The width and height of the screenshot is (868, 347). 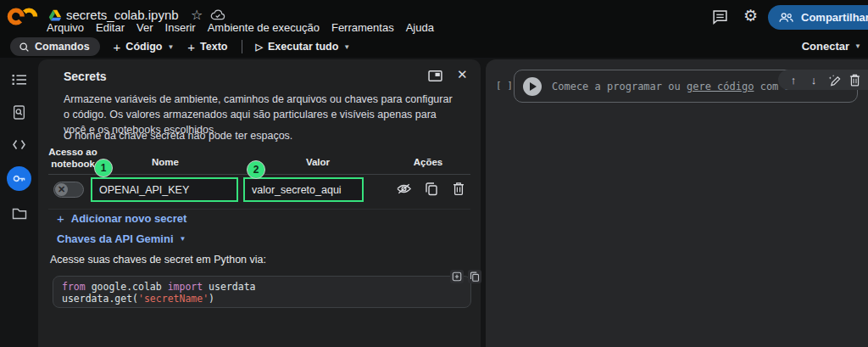 What do you see at coordinates (144, 48) in the screenshot?
I see `add-code-button: + Código ▼` at bounding box center [144, 48].